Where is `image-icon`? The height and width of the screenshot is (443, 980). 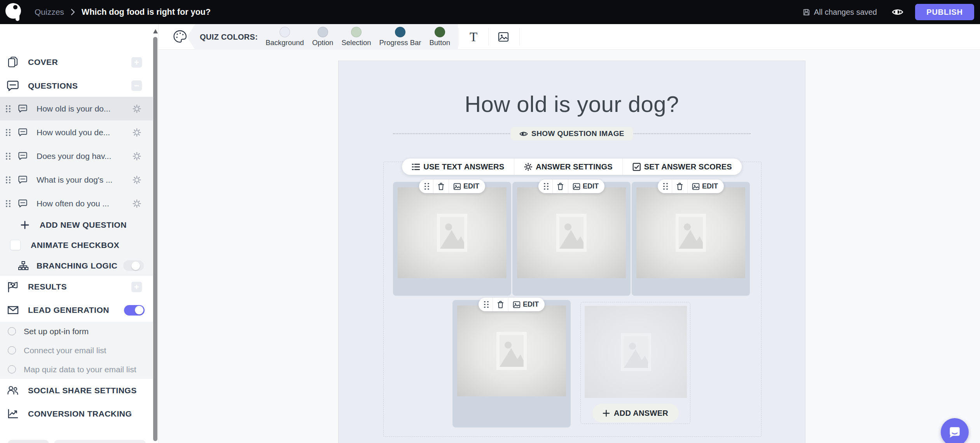 image-icon is located at coordinates (696, 187).